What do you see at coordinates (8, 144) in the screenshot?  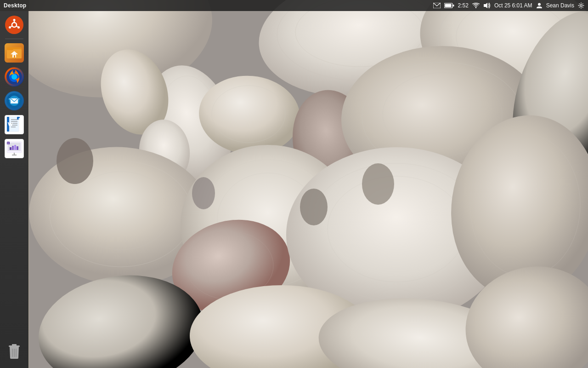 I see `svg-text: I` at bounding box center [8, 144].